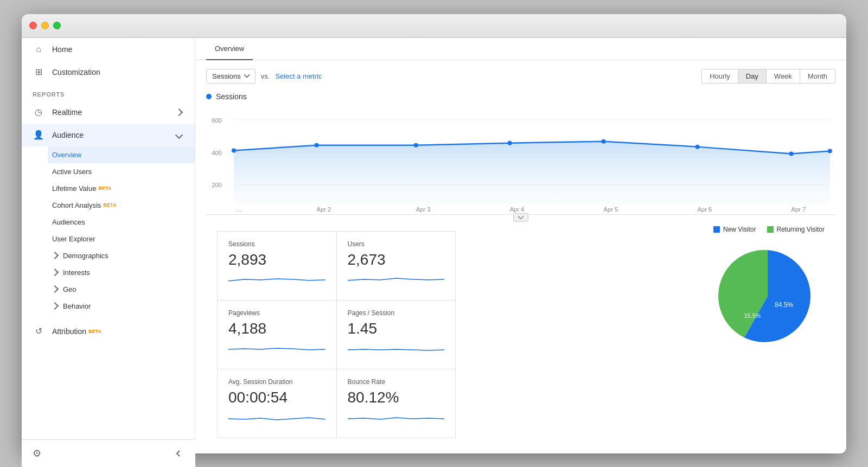  I want to click on sidebar-item-geo: Geo, so click(124, 290).